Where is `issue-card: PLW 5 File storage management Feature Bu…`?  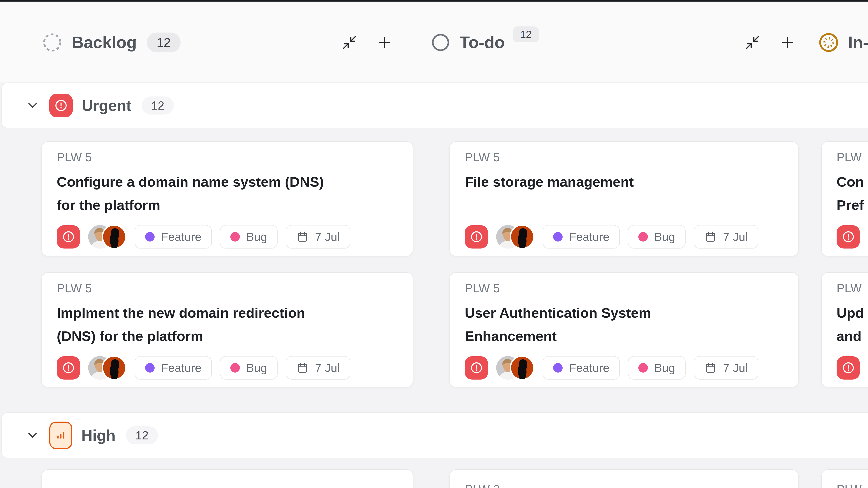 issue-card: PLW 5 File storage management Feature Bu… is located at coordinates (624, 199).